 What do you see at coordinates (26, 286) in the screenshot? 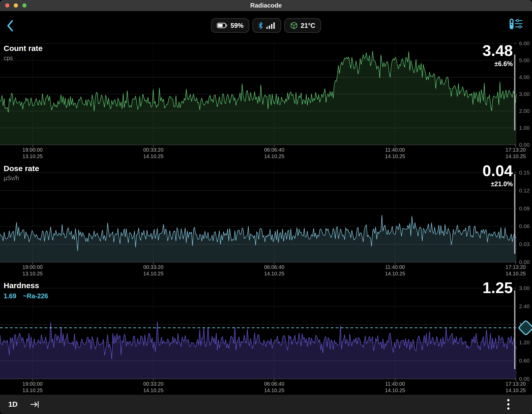
I see `chart-title: Hardness` at bounding box center [26, 286].